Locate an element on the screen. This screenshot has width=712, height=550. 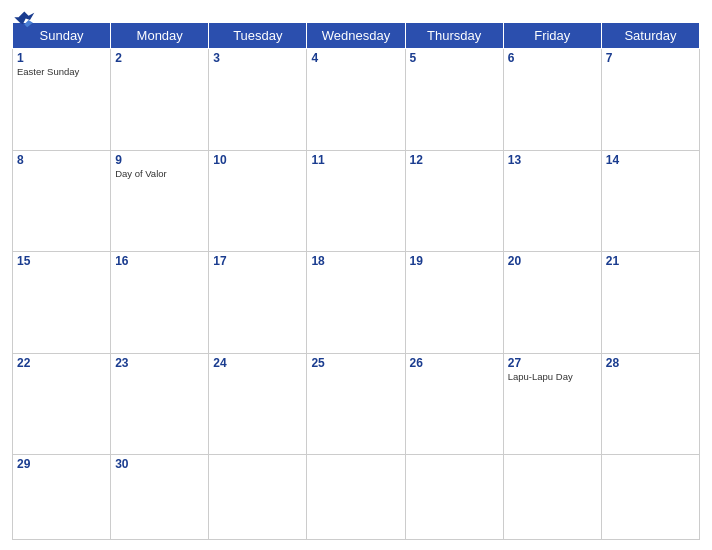
date-number: 14 is located at coordinates (650, 160).